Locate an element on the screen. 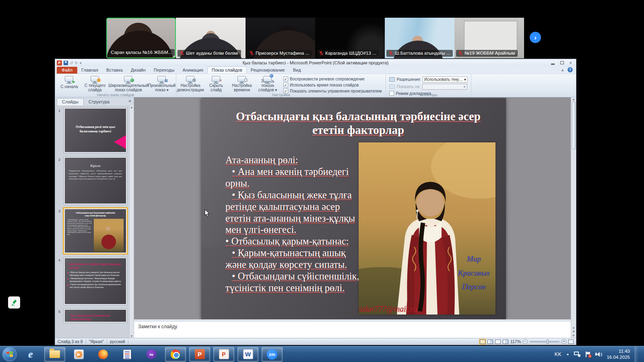 Image resolution: width=644 pixels, height=362 pixels. reading-view-icon is located at coordinates (498, 342).